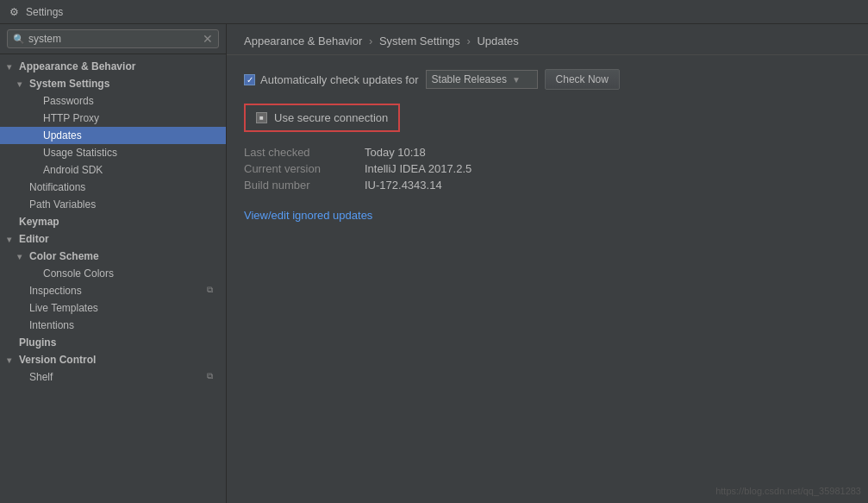  I want to click on auto-check-checkbox, so click(250, 79).